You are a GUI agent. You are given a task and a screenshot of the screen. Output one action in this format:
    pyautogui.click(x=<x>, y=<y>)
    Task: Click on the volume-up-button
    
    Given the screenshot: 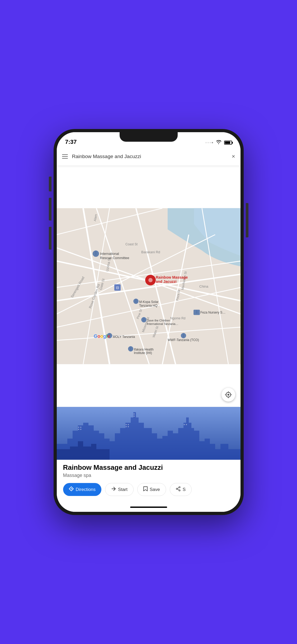 What is the action you would take?
    pyautogui.click(x=50, y=184)
    